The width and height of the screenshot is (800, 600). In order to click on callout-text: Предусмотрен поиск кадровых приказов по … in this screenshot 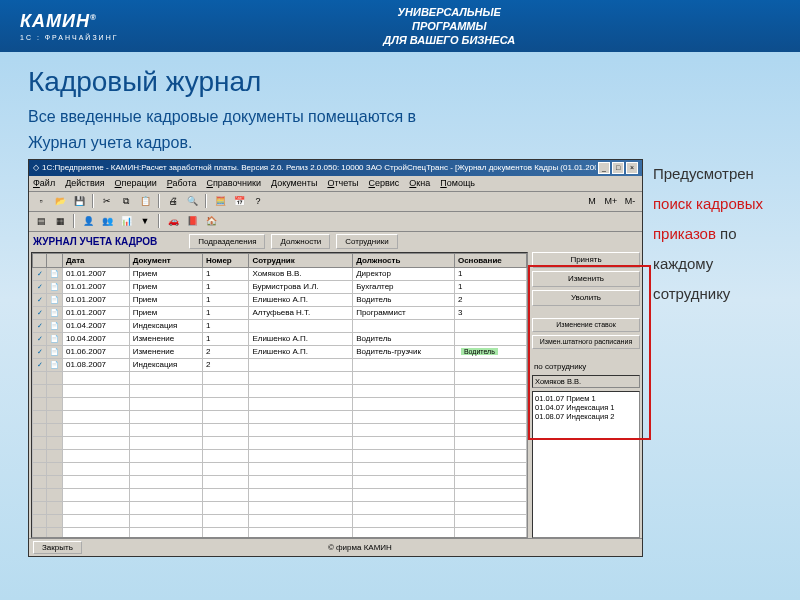, I will do `click(712, 234)`.